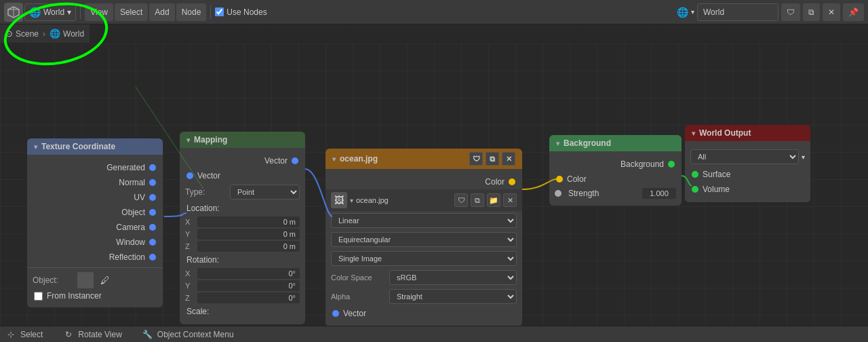 The height and width of the screenshot is (342, 868). I want to click on world-dropdown: 🌐 World ▾, so click(50, 12).